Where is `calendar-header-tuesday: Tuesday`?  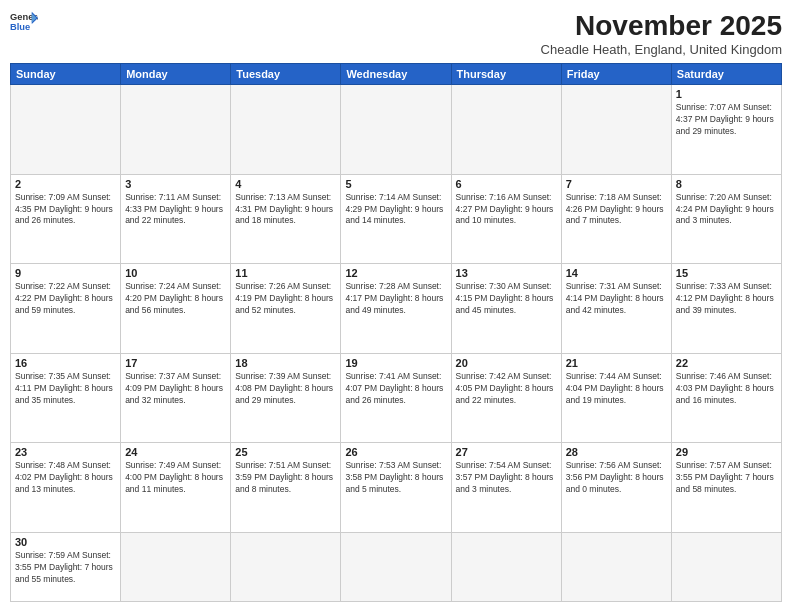 calendar-header-tuesday: Tuesday is located at coordinates (286, 74).